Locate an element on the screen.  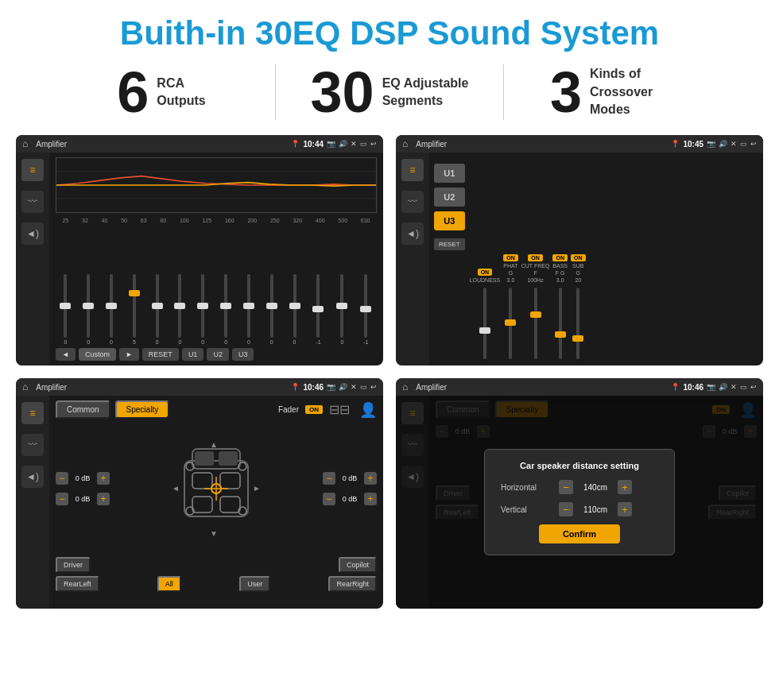
user-btn: User is located at coordinates (254, 584).